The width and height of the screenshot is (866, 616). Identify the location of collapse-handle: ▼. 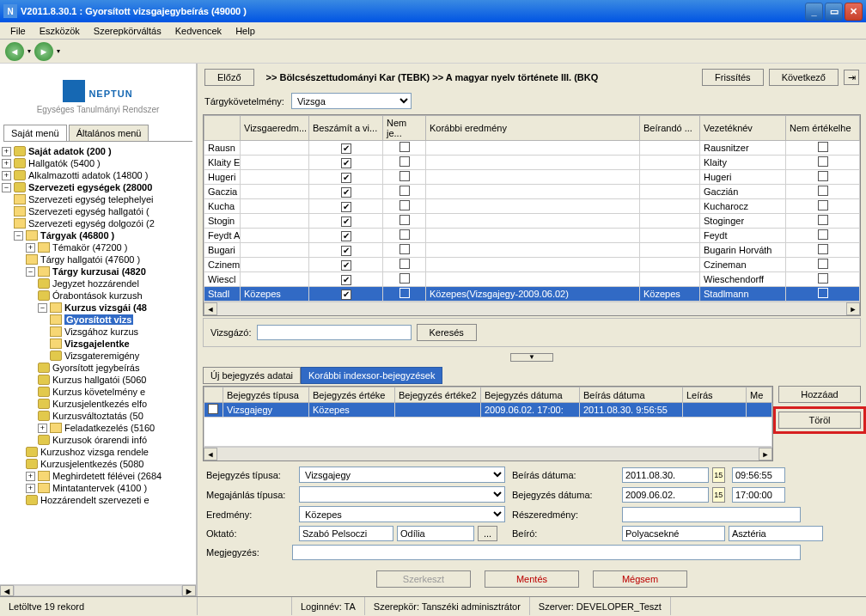
(532, 357).